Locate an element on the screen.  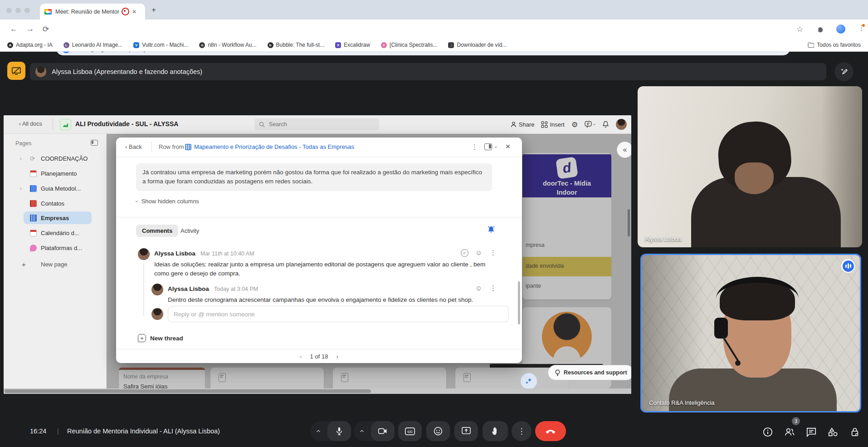
bookmark-label: n8n - Workflow Au... is located at coordinates (232, 45).